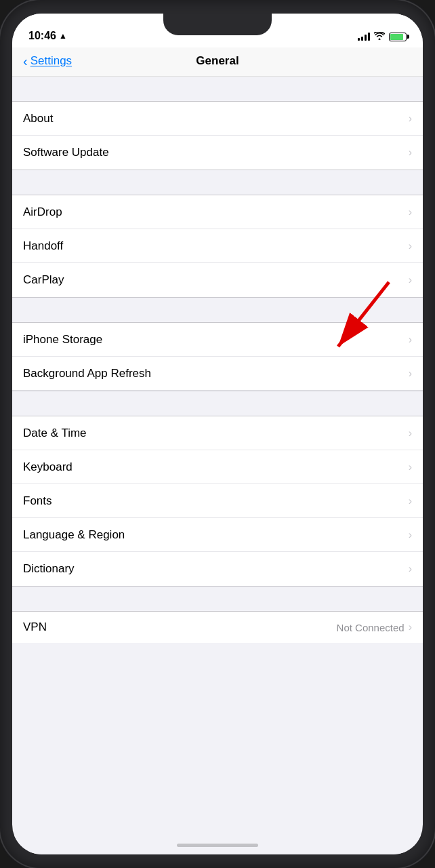 This screenshot has height=868, width=435. What do you see at coordinates (218, 119) in the screenshot?
I see `about-item: About ›` at bounding box center [218, 119].